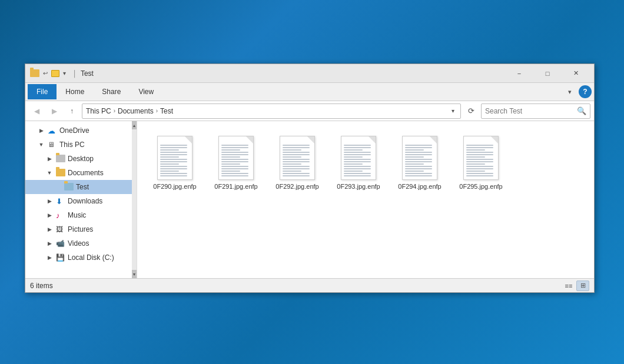  Describe the element at coordinates (77, 215) in the screenshot. I see `sidebar-label-music: Music` at that location.